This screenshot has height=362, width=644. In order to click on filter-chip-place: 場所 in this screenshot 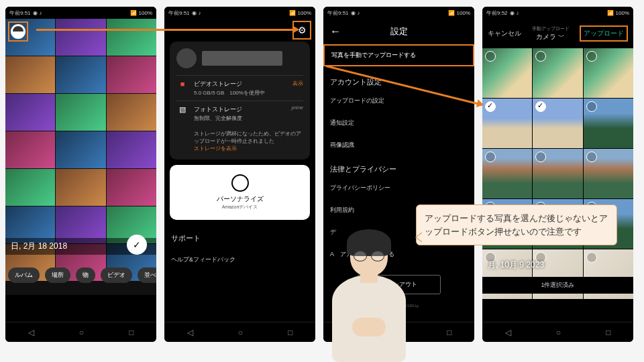, I will do `click(58, 275)`.